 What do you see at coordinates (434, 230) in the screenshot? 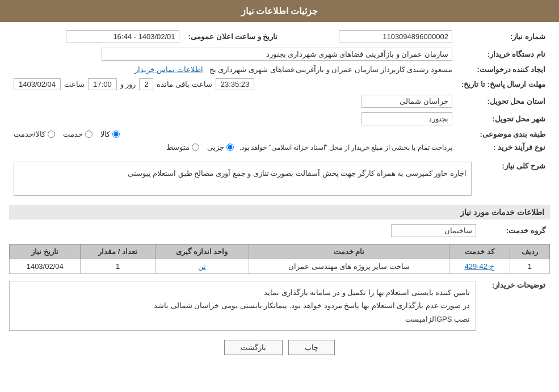
I see `service-group-value: ساختمان` at bounding box center [434, 230].